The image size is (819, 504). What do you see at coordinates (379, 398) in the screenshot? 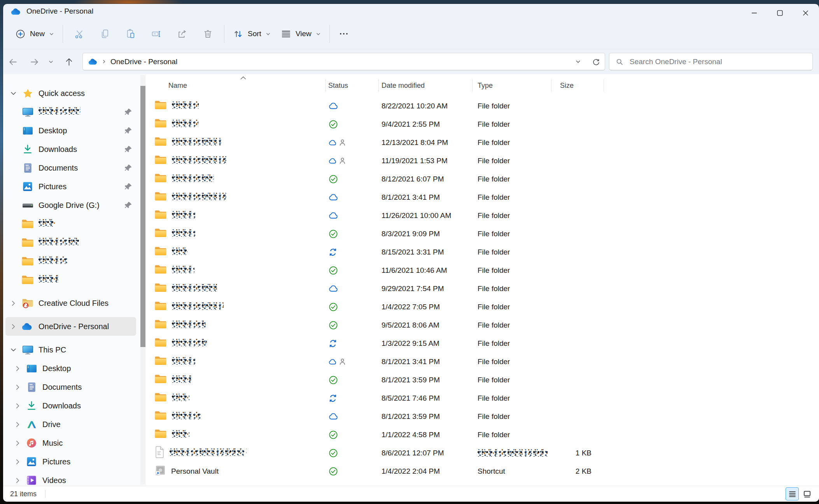
I see `table-row: 8/5/2021 7:46 PM File folder` at bounding box center [379, 398].